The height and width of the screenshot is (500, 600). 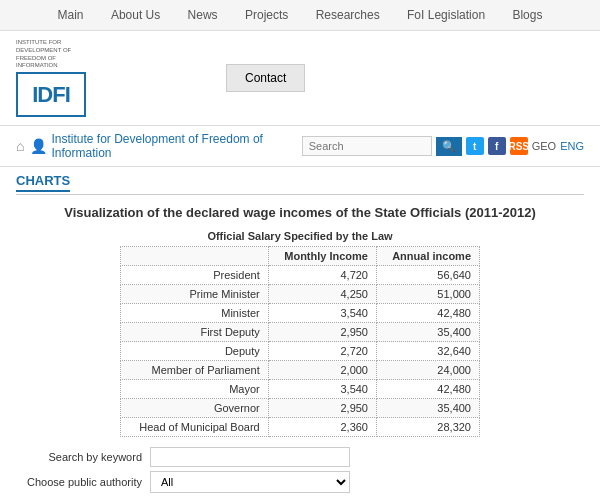 What do you see at coordinates (544, 146) in the screenshot?
I see `lang-geo: GEO` at bounding box center [544, 146].